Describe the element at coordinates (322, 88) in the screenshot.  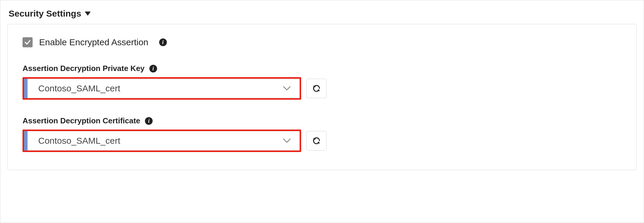
I see `private-key-control-row: Contoso_SAML_cert` at that location.